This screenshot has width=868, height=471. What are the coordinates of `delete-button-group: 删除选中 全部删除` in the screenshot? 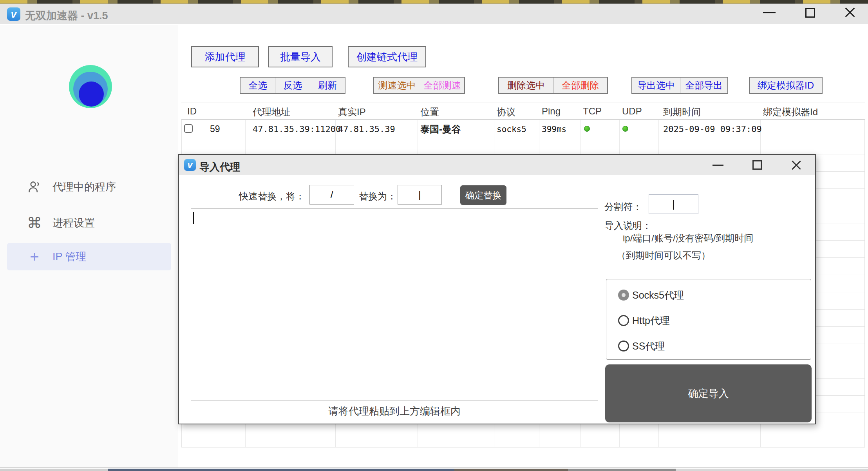 It's located at (553, 85).